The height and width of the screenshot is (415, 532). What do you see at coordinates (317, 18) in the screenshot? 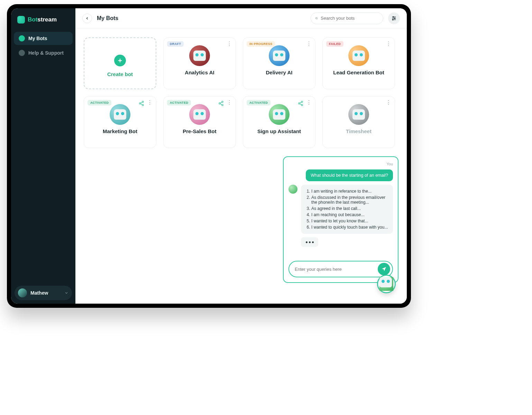
I see `search-icon` at bounding box center [317, 18].